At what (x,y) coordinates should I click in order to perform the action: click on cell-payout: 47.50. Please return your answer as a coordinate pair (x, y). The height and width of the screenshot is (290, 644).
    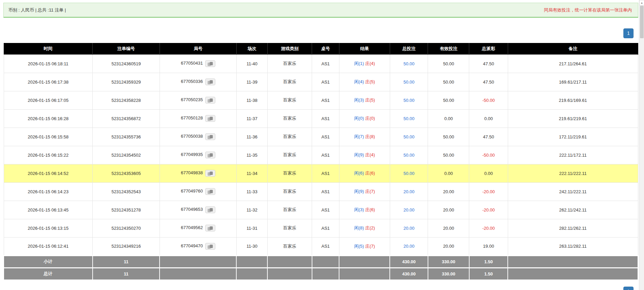
    Looking at the image, I should click on (488, 137).